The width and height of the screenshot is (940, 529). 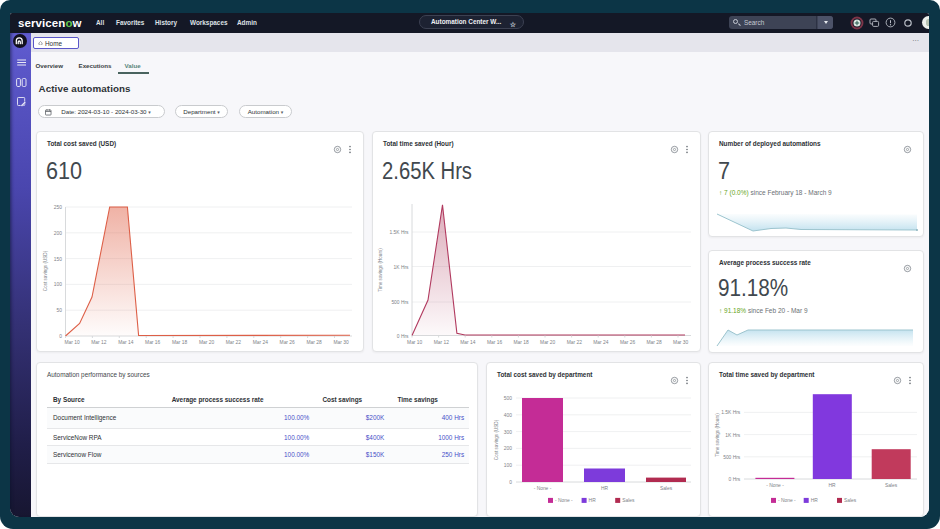 I want to click on svg-text: 50, so click(x=60, y=310).